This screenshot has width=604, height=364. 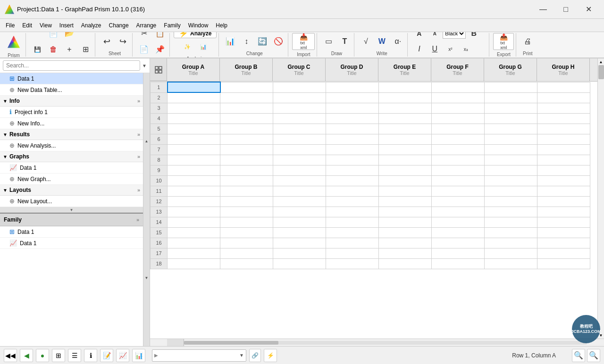 I want to click on scroll-thumb, so click(x=601, y=72).